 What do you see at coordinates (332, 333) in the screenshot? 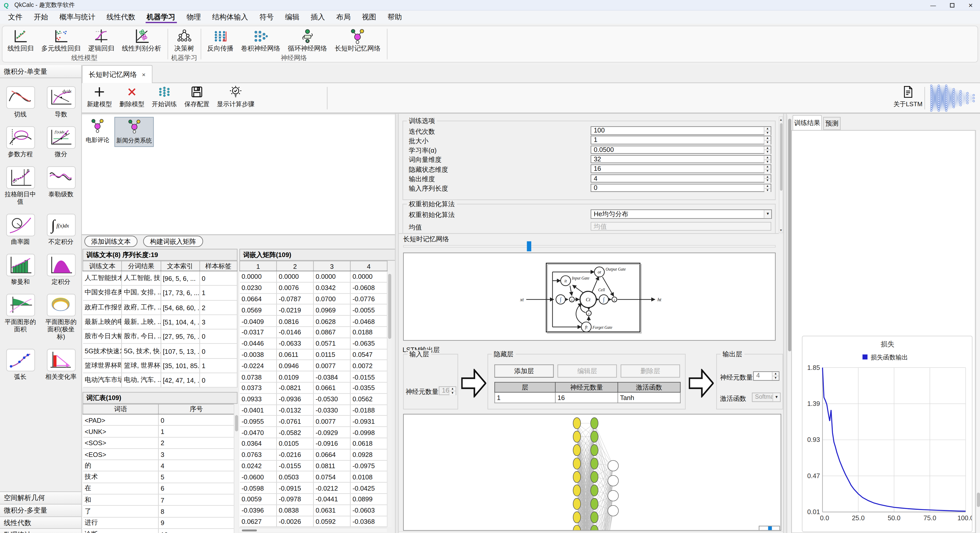
I see `cell: 0.0867` at bounding box center [332, 333].